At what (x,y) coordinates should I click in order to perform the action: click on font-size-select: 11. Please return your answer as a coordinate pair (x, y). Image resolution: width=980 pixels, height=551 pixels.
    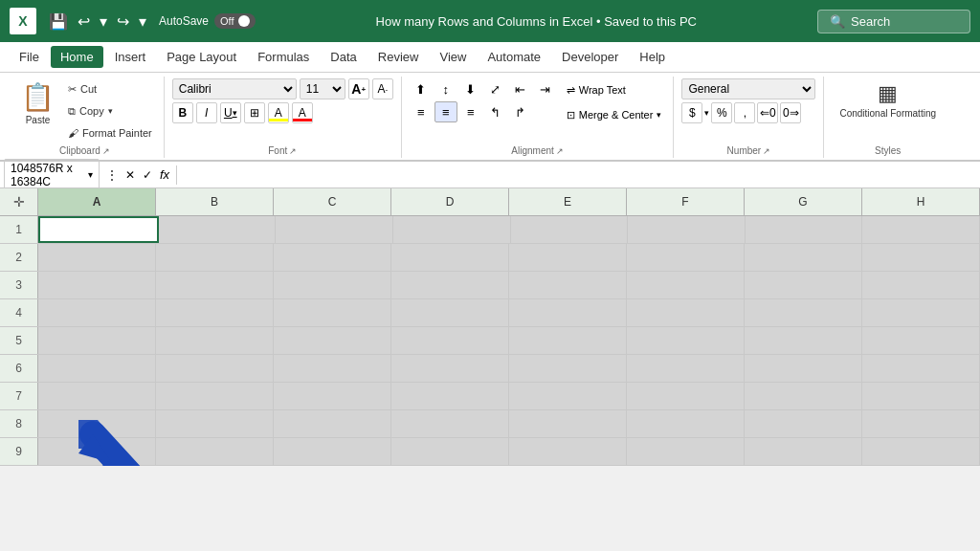
    Looking at the image, I should click on (323, 89).